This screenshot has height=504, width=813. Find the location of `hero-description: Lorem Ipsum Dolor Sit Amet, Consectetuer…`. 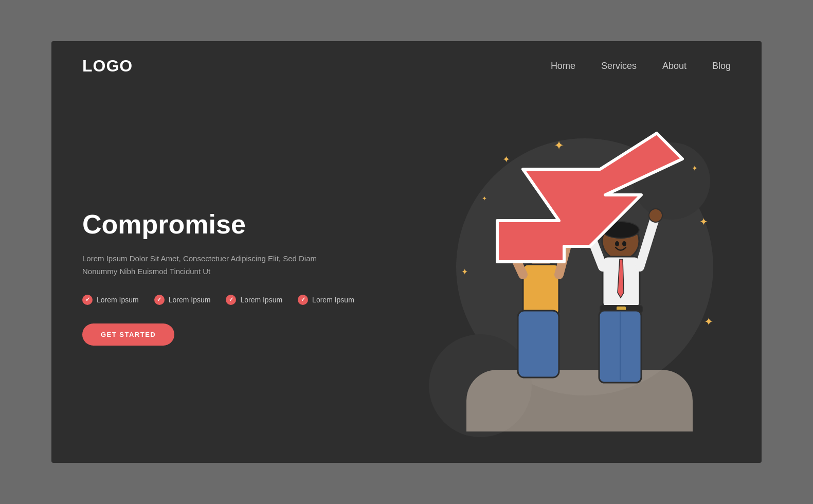

hero-description: Lorem Ipsum Dolor Sit Amet, Consectetuer… is located at coordinates (206, 265).